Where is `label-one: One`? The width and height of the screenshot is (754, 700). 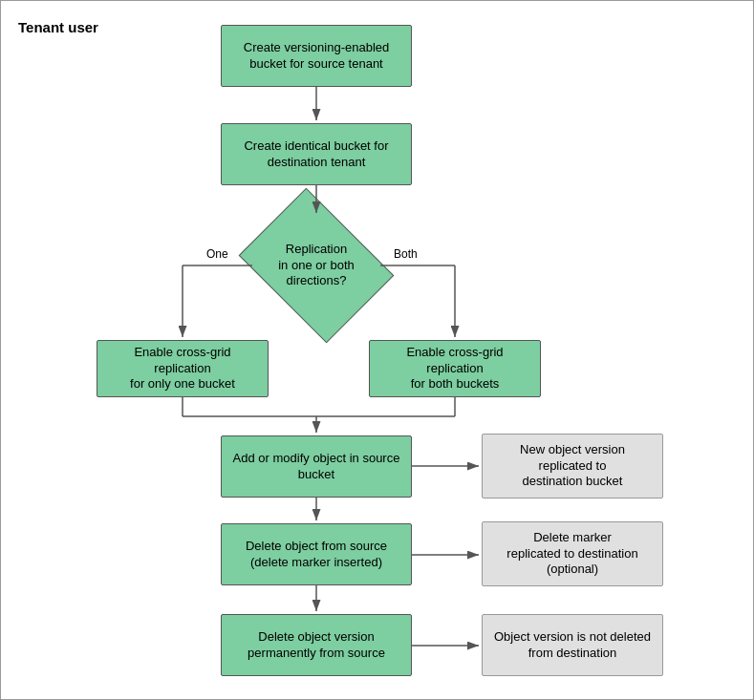 label-one: One is located at coordinates (218, 254).